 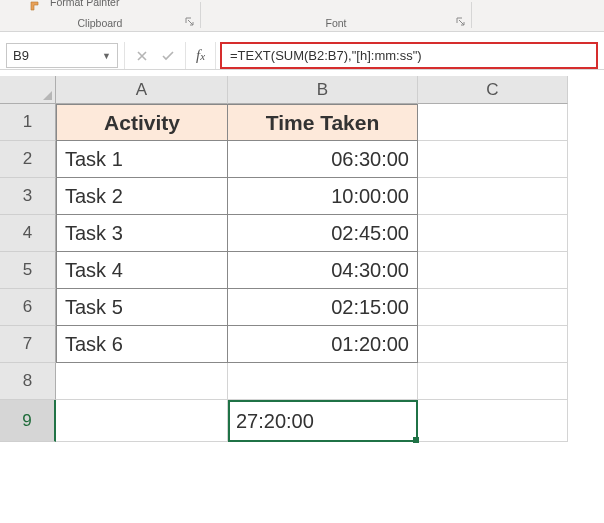 I want to click on cell-A6: Task 5, so click(x=142, y=308).